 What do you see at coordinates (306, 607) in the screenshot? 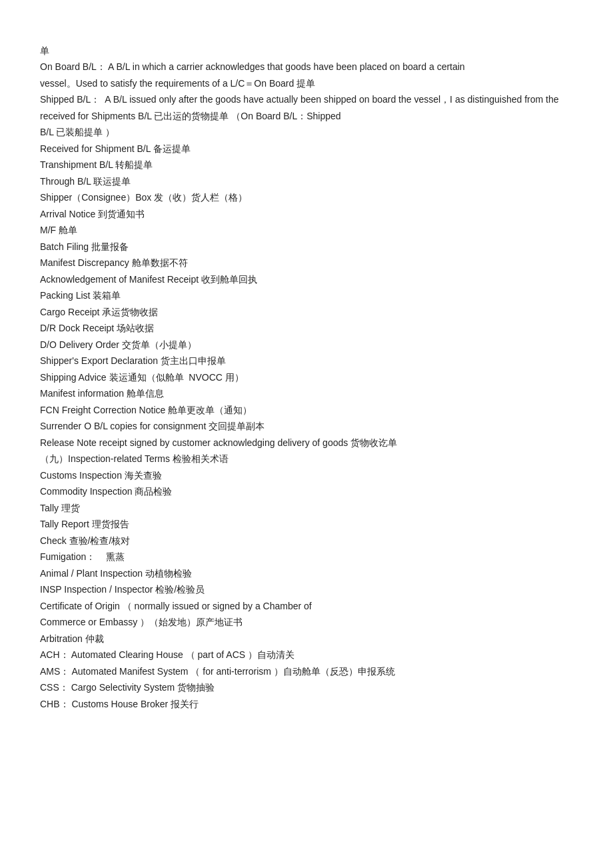
I see `content-line-33: Certificate of Origin （ normally issued …` at bounding box center [306, 607].